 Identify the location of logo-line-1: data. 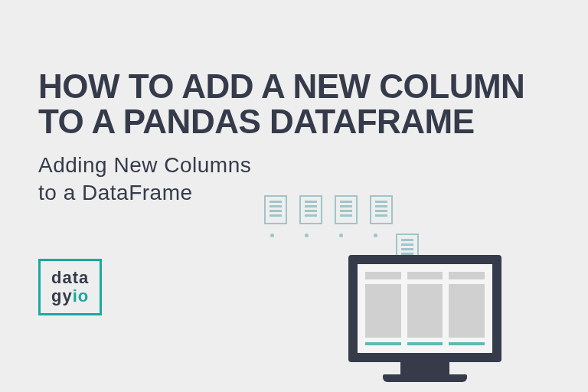
(70, 278).